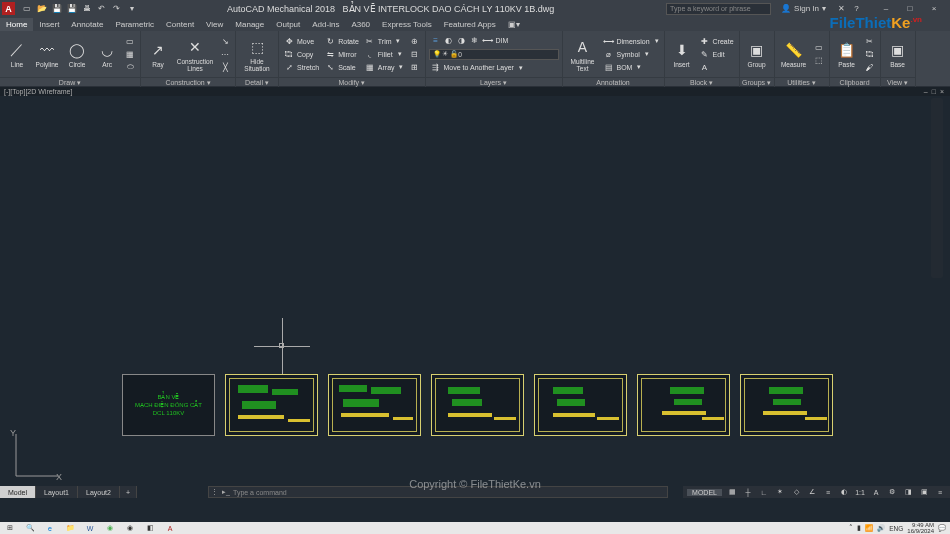 This screenshot has width=950, height=534. I want to click on signin-button: 👤 Sign In ▾, so click(804, 8).